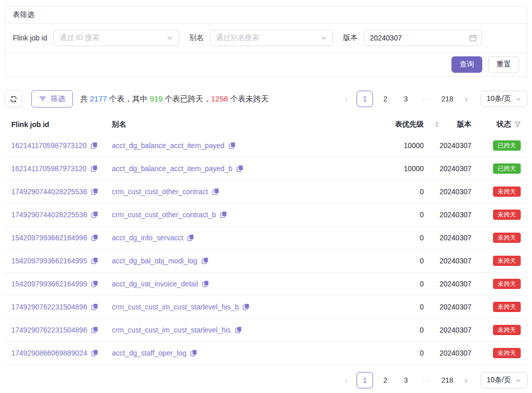  Describe the element at coordinates (149, 353) in the screenshot. I see `alias-link: acct_dg_staff_oper_log` at that location.